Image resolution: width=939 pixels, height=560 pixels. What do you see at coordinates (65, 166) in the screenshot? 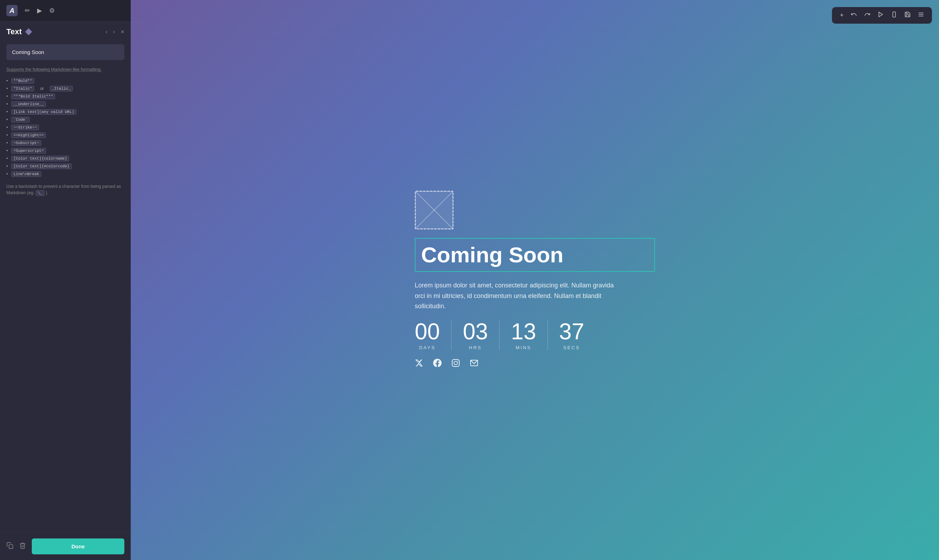
I see `list-item: [Color text]{#colorcode}` at bounding box center [65, 166].